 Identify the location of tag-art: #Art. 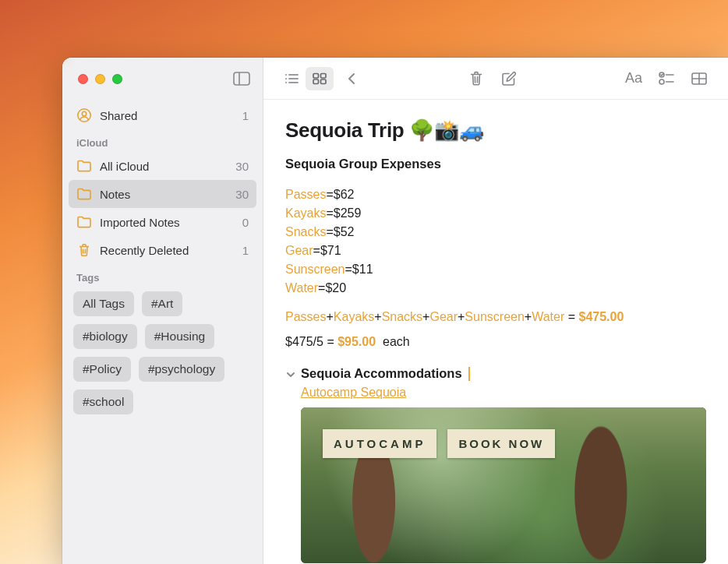
(162, 304).